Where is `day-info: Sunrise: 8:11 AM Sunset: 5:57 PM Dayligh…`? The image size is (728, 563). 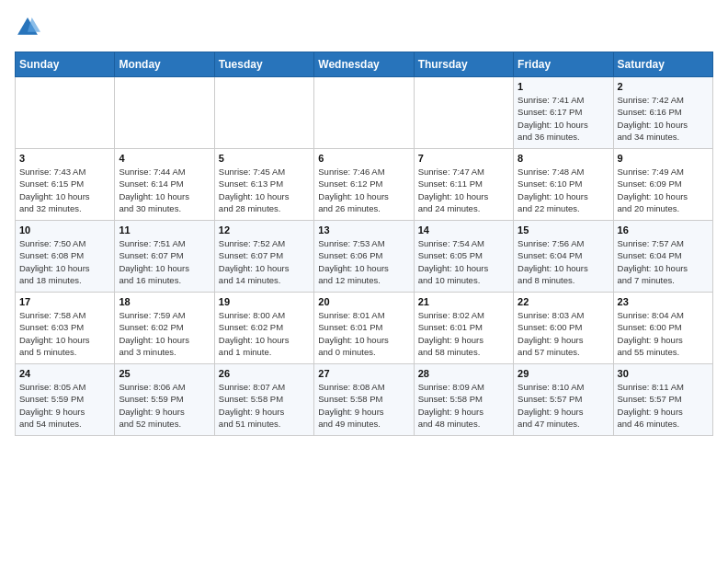
day-info: Sunrise: 8:11 AM Sunset: 5:57 PM Dayligh… is located at coordinates (664, 405).